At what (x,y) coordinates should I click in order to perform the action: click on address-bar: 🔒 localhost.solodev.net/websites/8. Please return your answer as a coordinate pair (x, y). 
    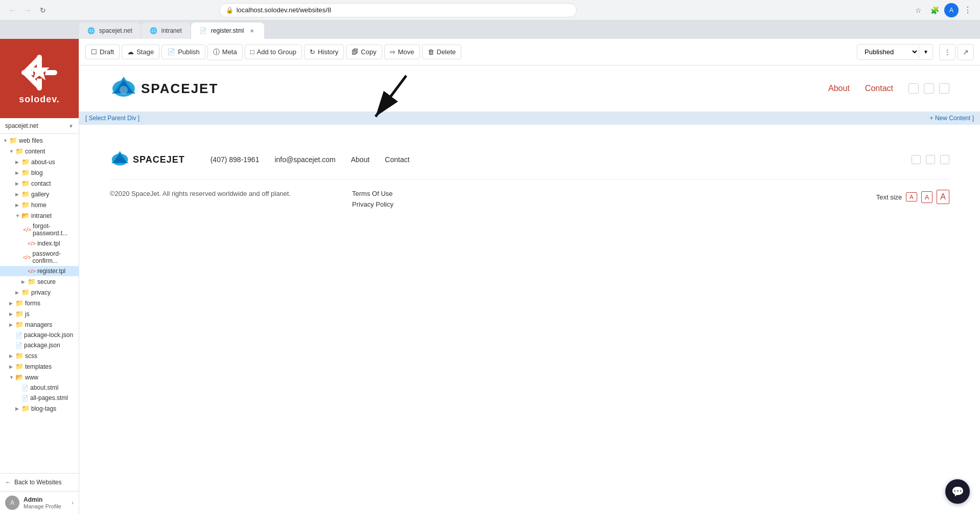
    Looking at the image, I should click on (398, 10).